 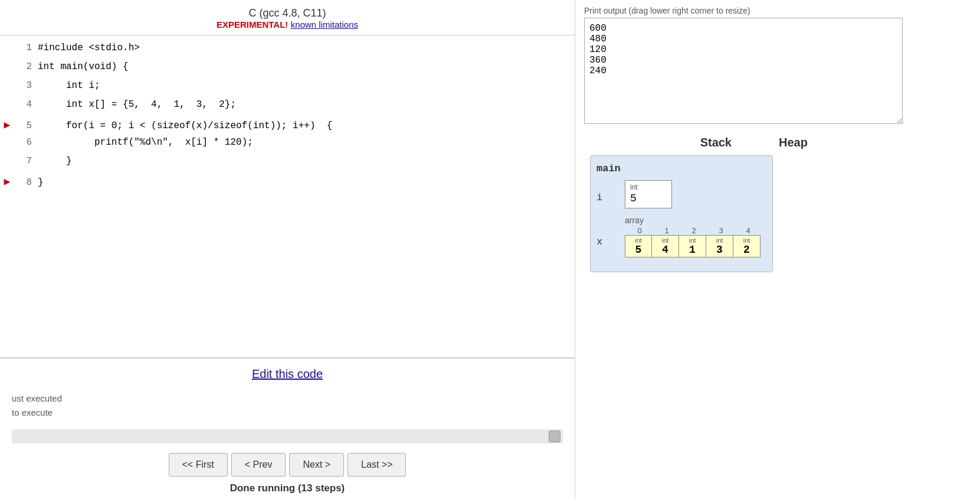 What do you see at coordinates (316, 465) in the screenshot?
I see `next-button: Next >` at bounding box center [316, 465].